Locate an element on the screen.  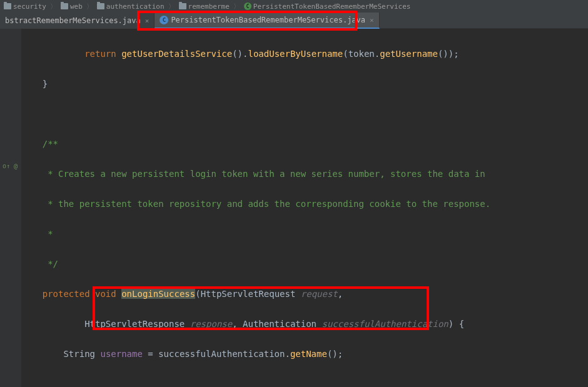
breadcrumb-item: rememberme is located at coordinates (204, 6).